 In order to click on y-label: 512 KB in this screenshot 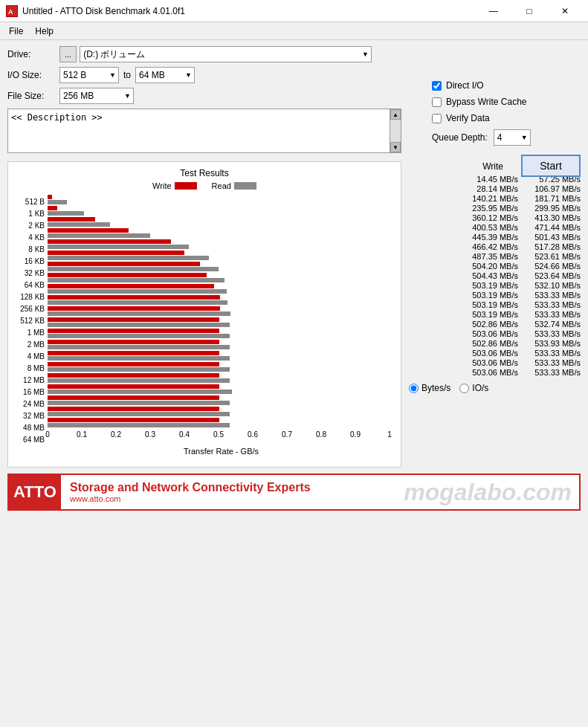, I will do `click(31, 321)`.